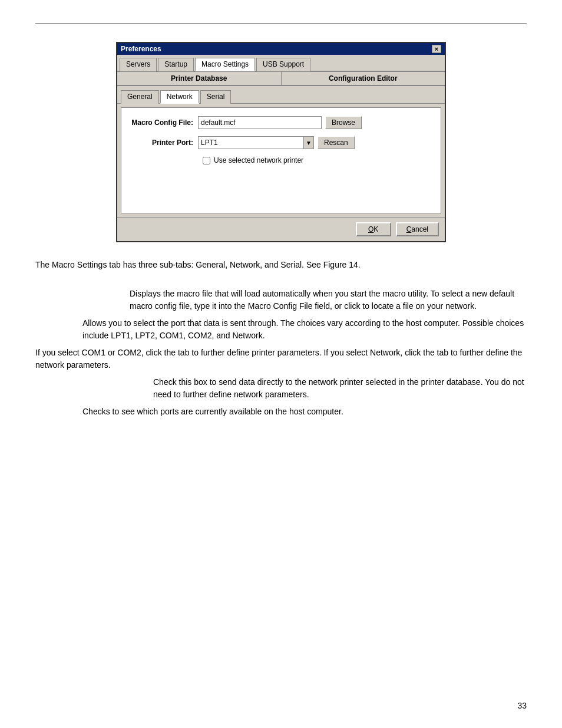 The image size is (562, 728). What do you see at coordinates (206, 160) in the screenshot?
I see `use-network-printer-checkbox` at bounding box center [206, 160].